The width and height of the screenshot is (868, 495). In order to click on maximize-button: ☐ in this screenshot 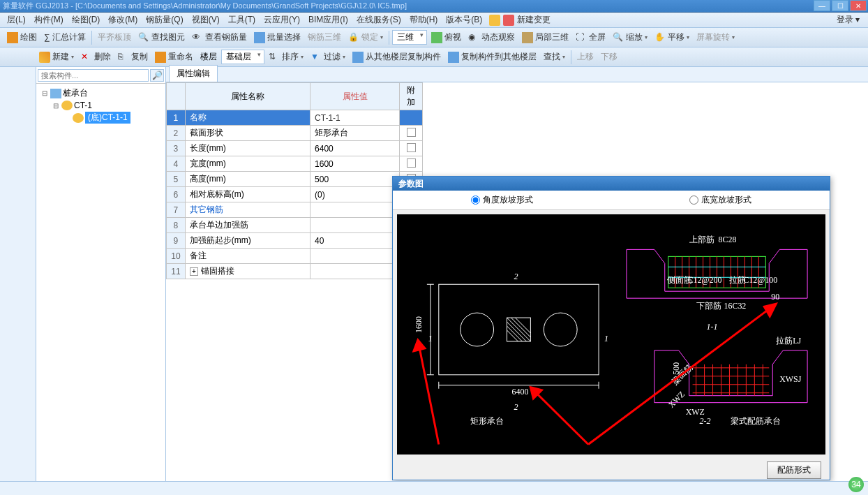, I will do `click(840, 6)`.